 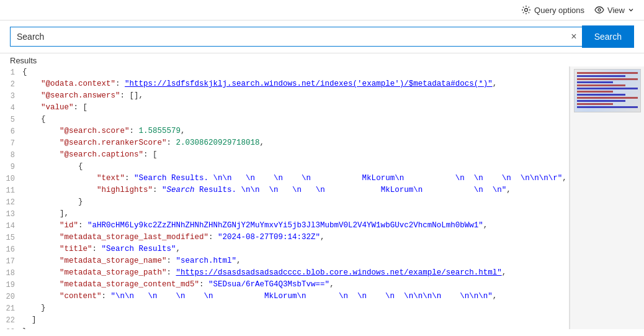 What do you see at coordinates (284, 328) in the screenshot?
I see `json-line: 23}` at bounding box center [284, 328].